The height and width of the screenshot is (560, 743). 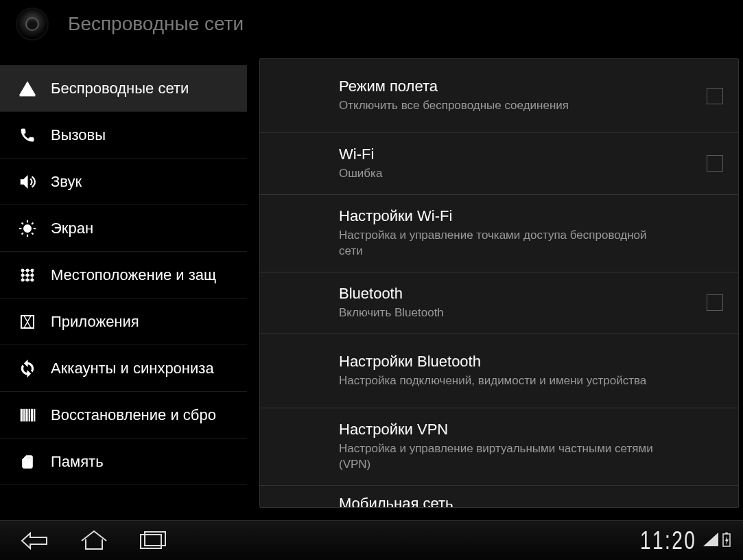 What do you see at coordinates (132, 369) in the screenshot?
I see `sidebar-item-label: Аккаунты и синхрониза` at bounding box center [132, 369].